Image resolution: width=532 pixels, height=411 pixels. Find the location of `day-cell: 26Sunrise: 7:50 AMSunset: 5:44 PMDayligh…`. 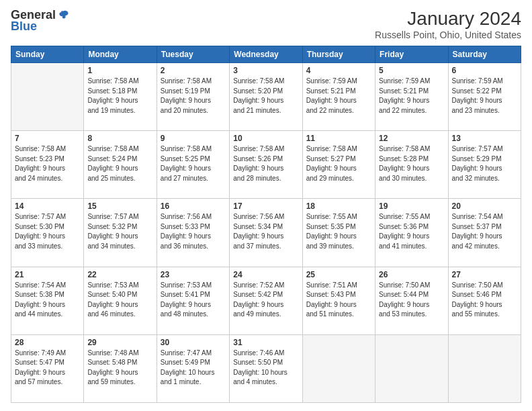

day-cell: 26Sunrise: 7:50 AMSunset: 5:44 PMDayligh… is located at coordinates (412, 301).